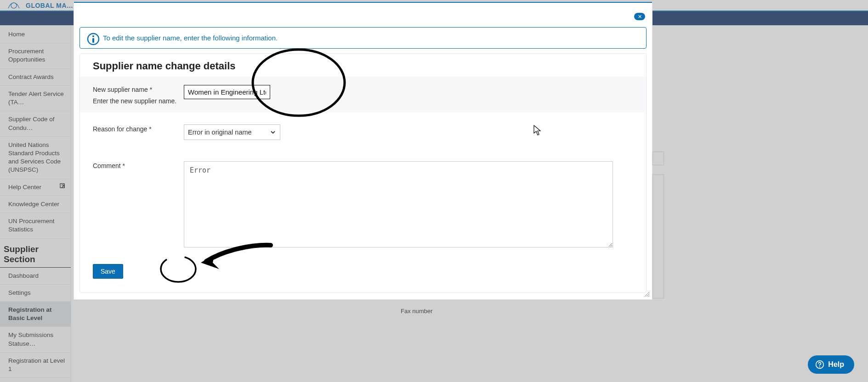 This screenshot has height=382, width=868. What do you see at coordinates (658, 158) in the screenshot?
I see `bg-field` at bounding box center [658, 158].